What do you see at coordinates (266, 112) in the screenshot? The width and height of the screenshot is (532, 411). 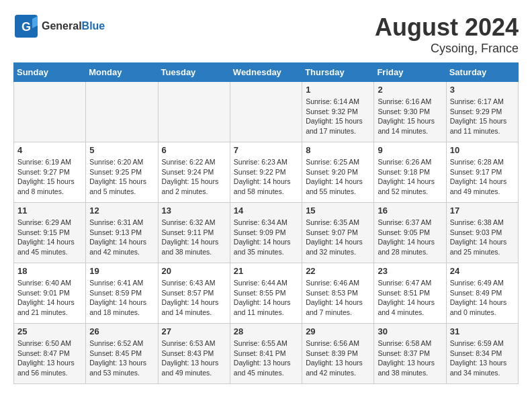 I see `calendar-week-row: 1Sunrise: 6:14 AMSunset: 9:32 PMDaylight…` at bounding box center [266, 112].